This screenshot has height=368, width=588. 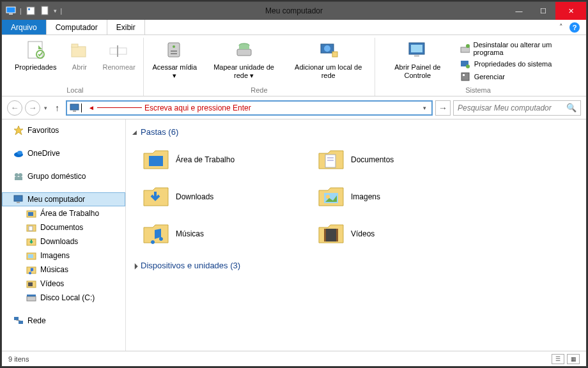 What do you see at coordinates (294, 27) in the screenshot?
I see `ribbon-tabs: Arquivo Computador Exibir ˄ ?` at bounding box center [294, 27].